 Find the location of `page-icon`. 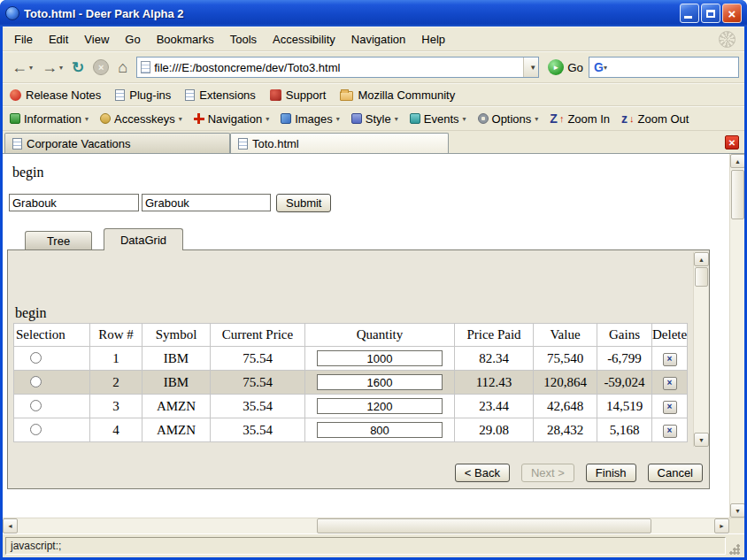

page-icon is located at coordinates (145, 67).